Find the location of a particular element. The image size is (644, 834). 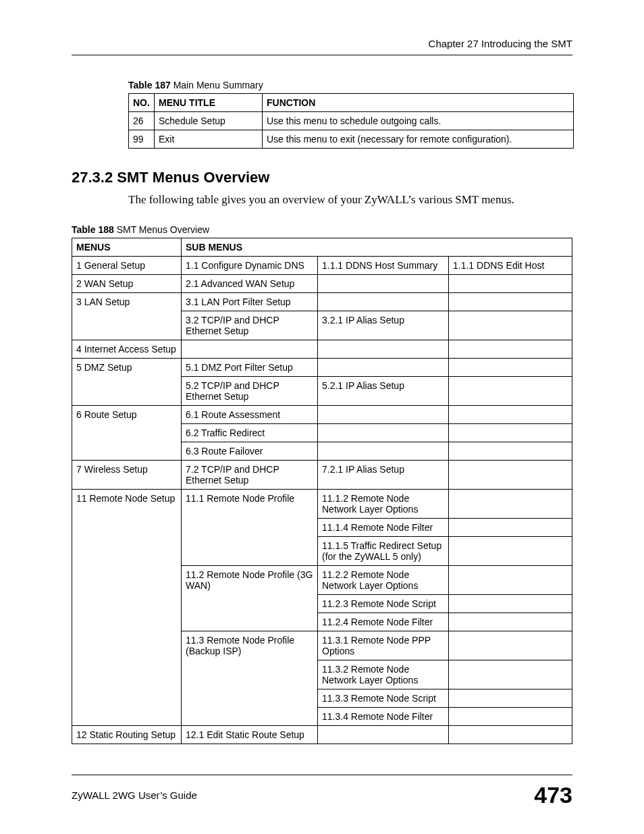

table-row: 7 Wireless Setup7.2 TCP/IP and DHCP Ethe… is located at coordinates (323, 475).